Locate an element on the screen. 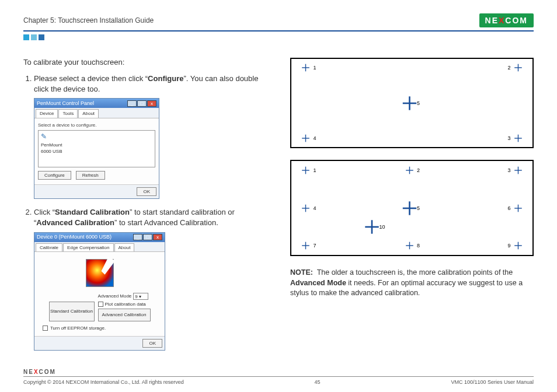  plot-data-label: Plot calibration data is located at coordinates (126, 304).